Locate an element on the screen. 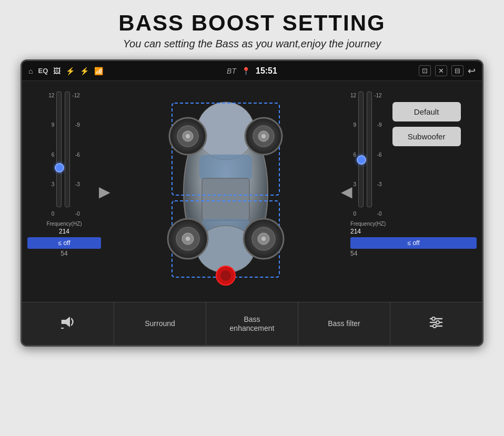 This screenshot has height=436, width=504. equalizer-icon is located at coordinates (436, 324).